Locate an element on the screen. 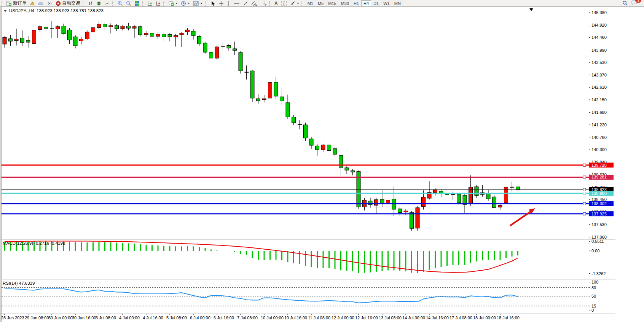  svg-text: 5 Jul 08:00 is located at coordinates (177, 318).